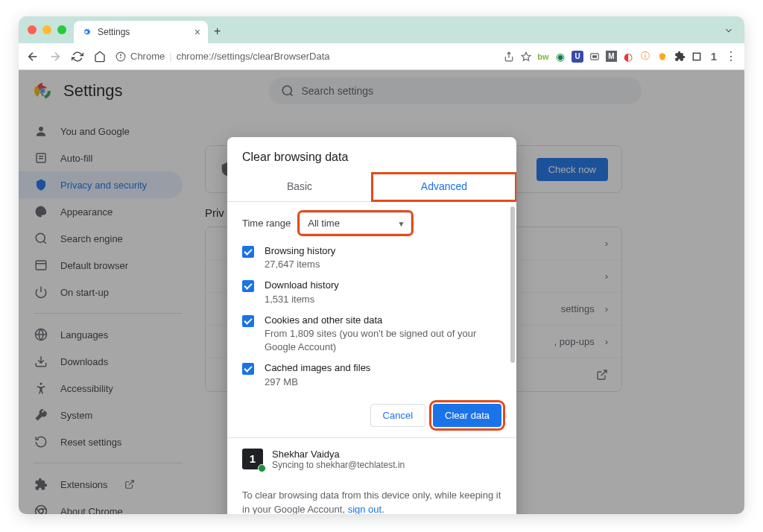  I want to click on profile-name: Shekhar Vaidya, so click(338, 455).